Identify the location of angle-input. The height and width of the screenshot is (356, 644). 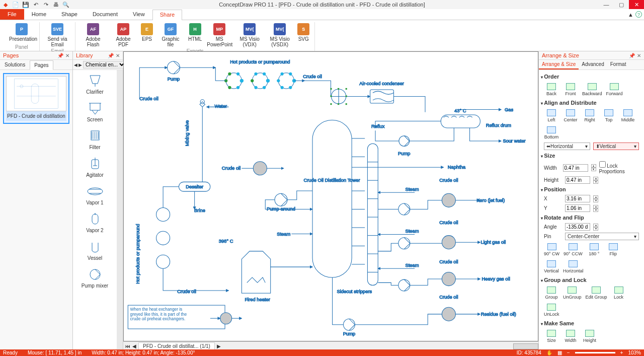
(578, 227).